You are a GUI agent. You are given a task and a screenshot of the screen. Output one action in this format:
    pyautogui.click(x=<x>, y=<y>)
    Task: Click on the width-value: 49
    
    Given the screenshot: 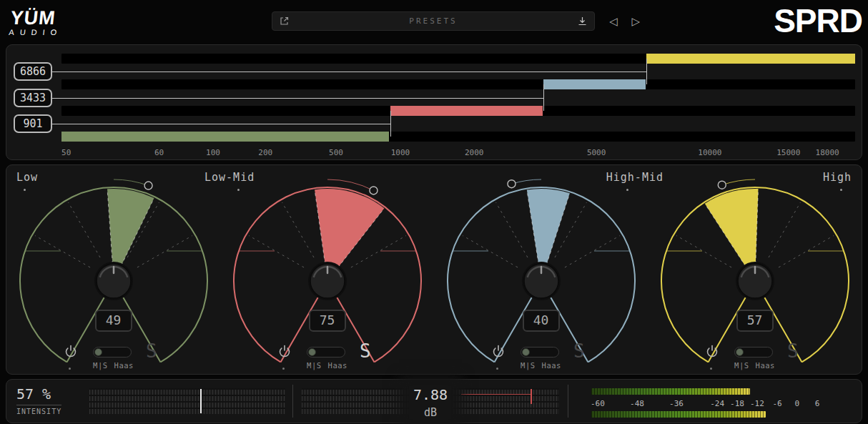 What is the action you would take?
    pyautogui.click(x=114, y=320)
    